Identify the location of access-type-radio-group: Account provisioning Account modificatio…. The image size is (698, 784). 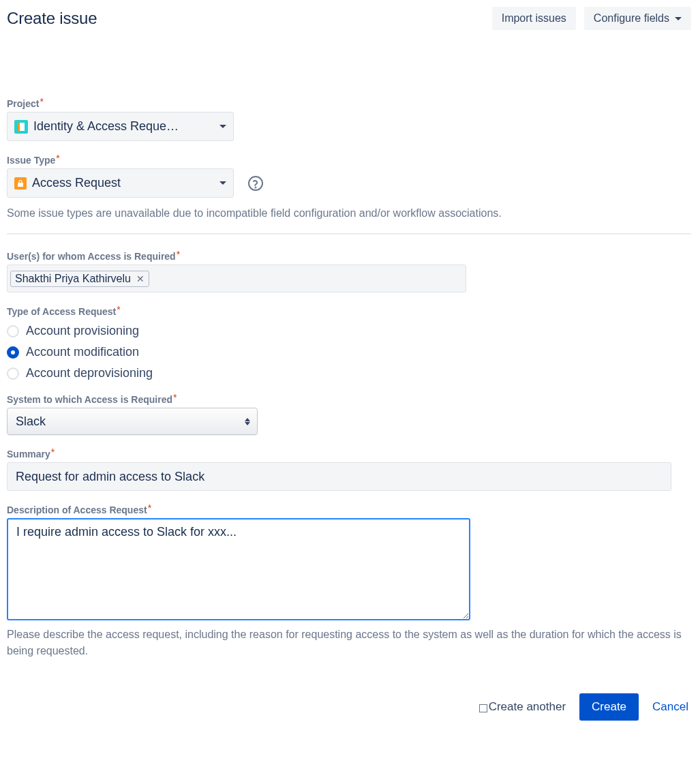
(349, 352).